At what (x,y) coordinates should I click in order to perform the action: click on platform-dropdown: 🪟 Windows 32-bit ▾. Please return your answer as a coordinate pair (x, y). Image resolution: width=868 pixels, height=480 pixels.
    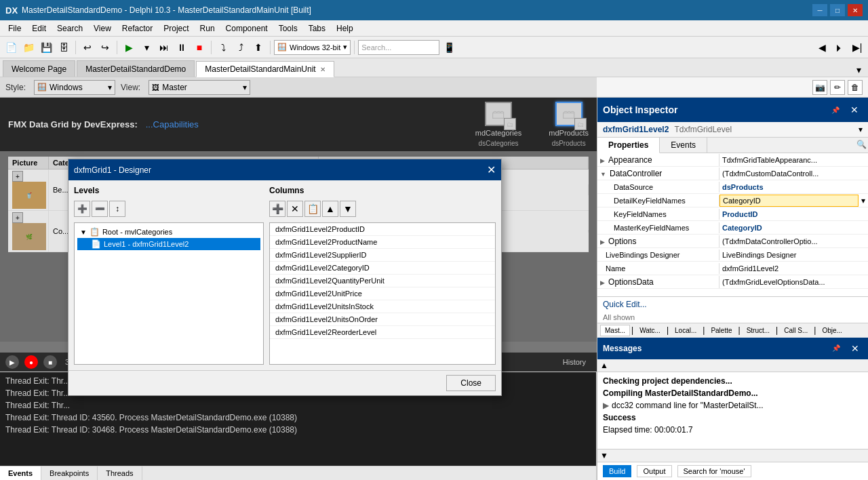
    Looking at the image, I should click on (312, 47).